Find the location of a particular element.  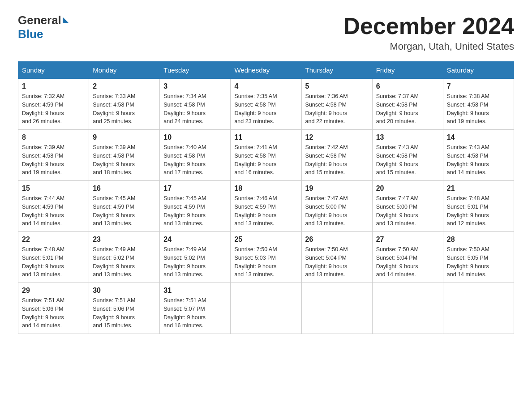

calendar-cell: 10 Sunrise: 7:40 AM Sunset: 4:58 PM Dayl… is located at coordinates (195, 155).